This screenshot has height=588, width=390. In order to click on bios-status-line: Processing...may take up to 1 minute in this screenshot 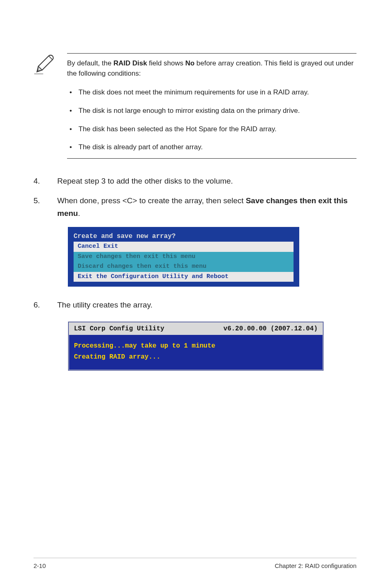, I will do `click(196, 346)`.